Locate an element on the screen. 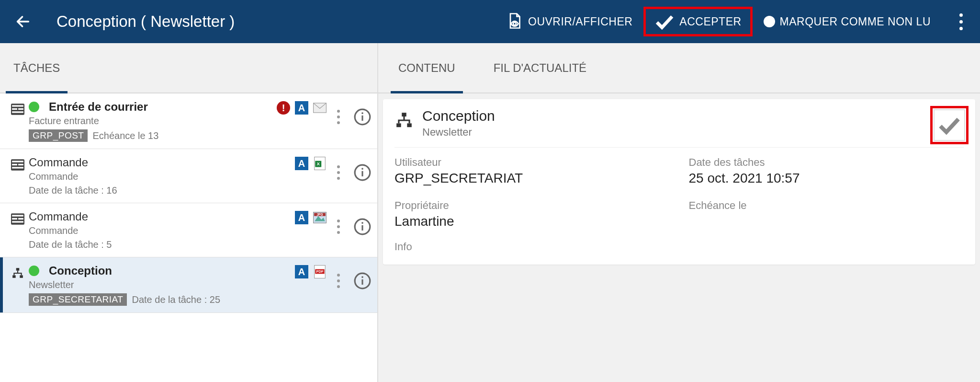  tab-feed: FIL D'ACTUALITÉ is located at coordinates (540, 68).